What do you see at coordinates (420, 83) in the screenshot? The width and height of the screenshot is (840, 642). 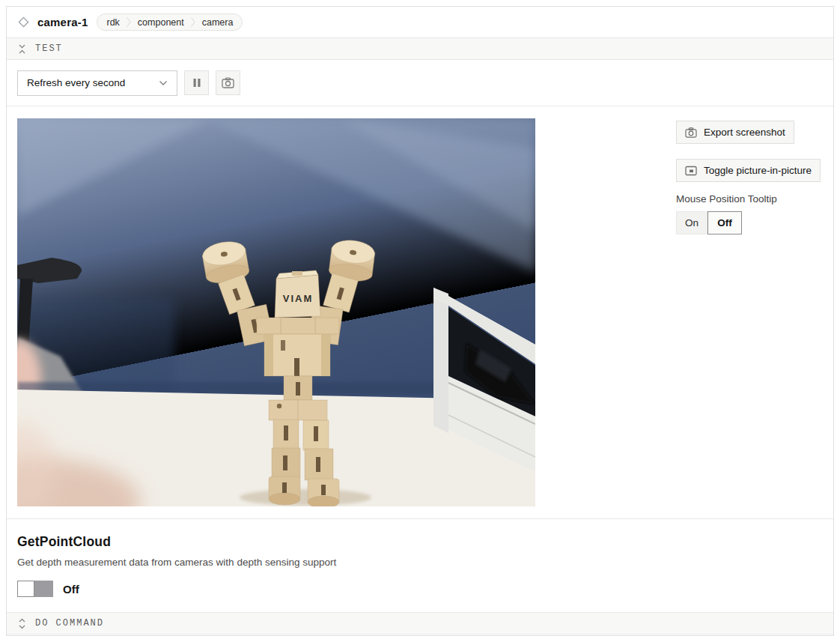 I see `stream-toolbar: Refresh every second` at bounding box center [420, 83].